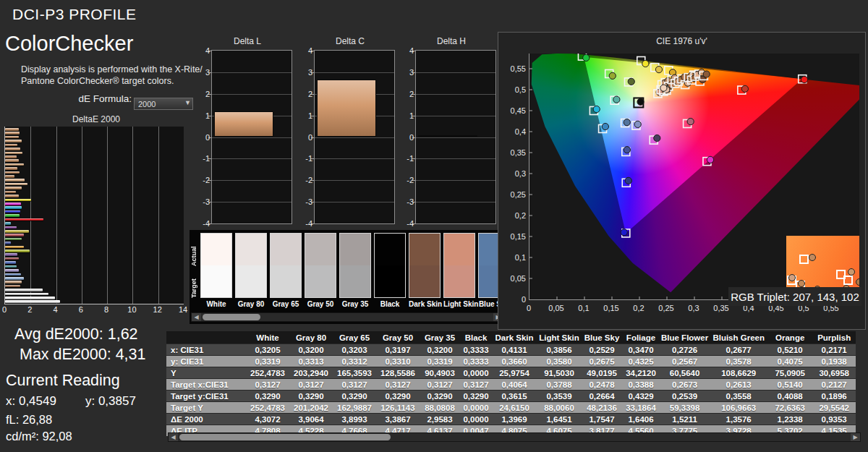 Image resolution: width=868 pixels, height=452 pixels. Describe the element at coordinates (285, 437) in the screenshot. I see `table-scroll-thumb` at that location.